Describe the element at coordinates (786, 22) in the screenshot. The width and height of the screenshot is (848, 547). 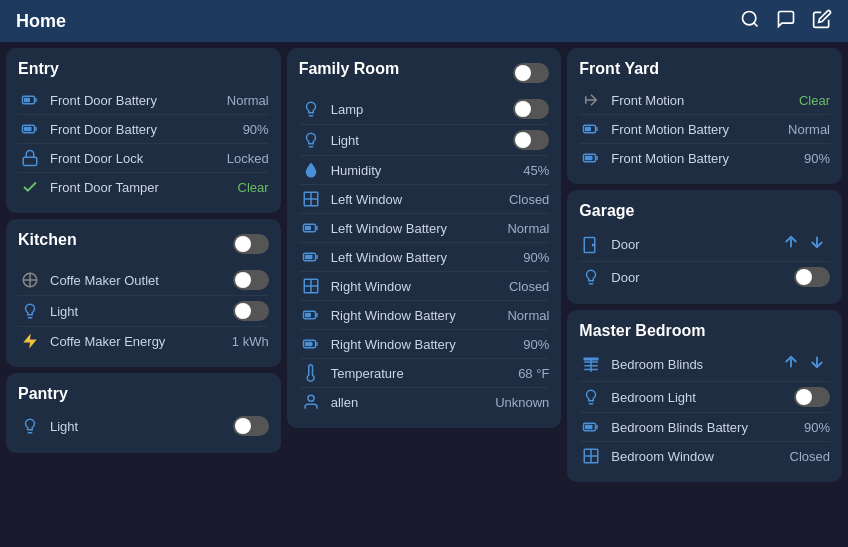
I see `message-icon` at that location.